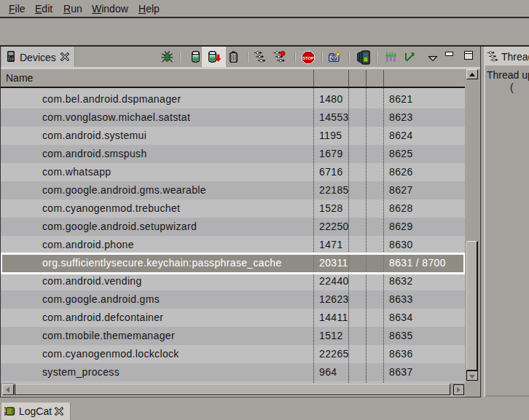 This screenshot has height=420, width=529. What do you see at coordinates (309, 58) in the screenshot?
I see `svg-text: STOP` at bounding box center [309, 58].